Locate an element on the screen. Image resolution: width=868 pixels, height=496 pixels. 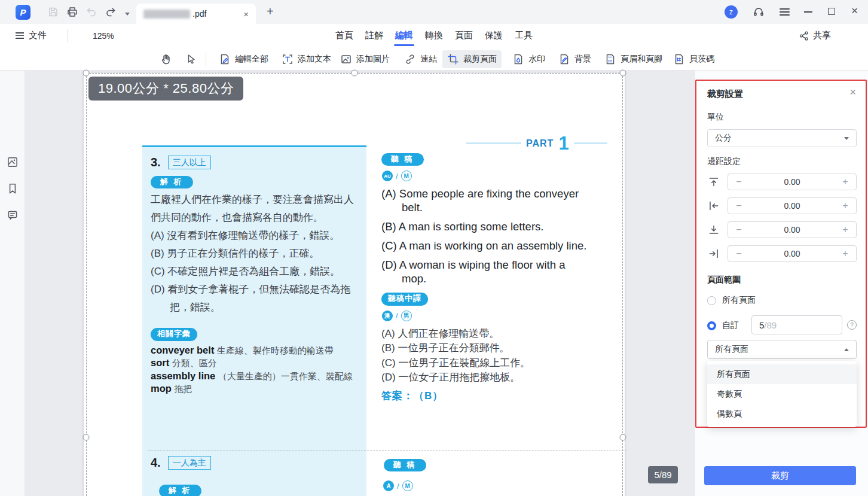
crop-handle-top-center is located at coordinates (355, 73).